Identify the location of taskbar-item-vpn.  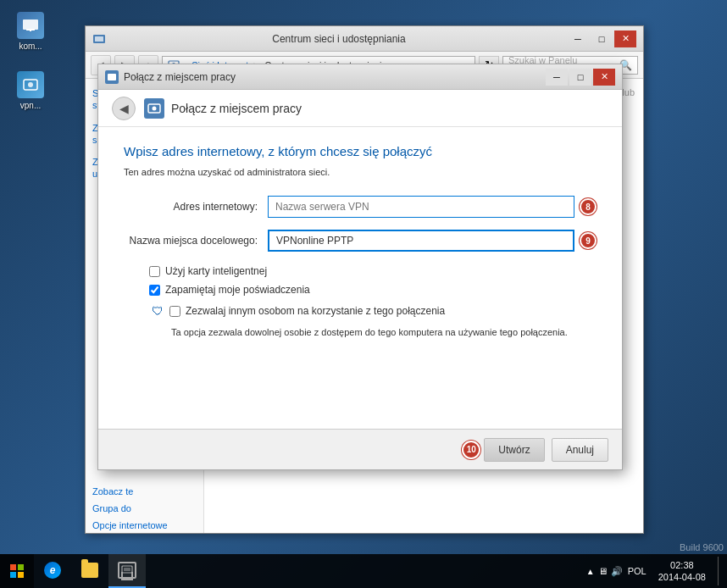
(127, 571).